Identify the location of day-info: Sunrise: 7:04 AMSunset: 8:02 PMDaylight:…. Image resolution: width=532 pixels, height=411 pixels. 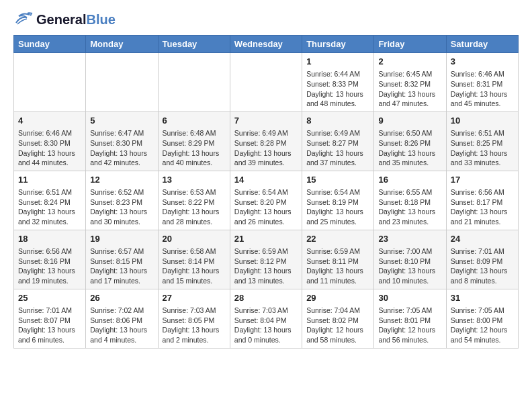
(338, 325).